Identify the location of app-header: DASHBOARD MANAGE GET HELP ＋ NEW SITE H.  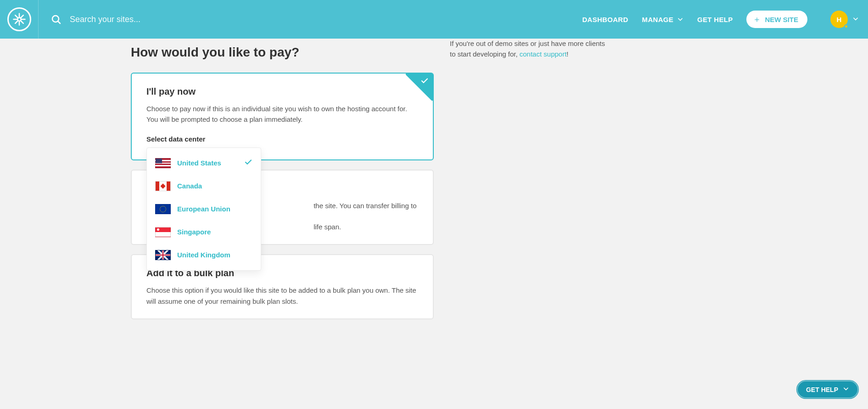
(434, 19).